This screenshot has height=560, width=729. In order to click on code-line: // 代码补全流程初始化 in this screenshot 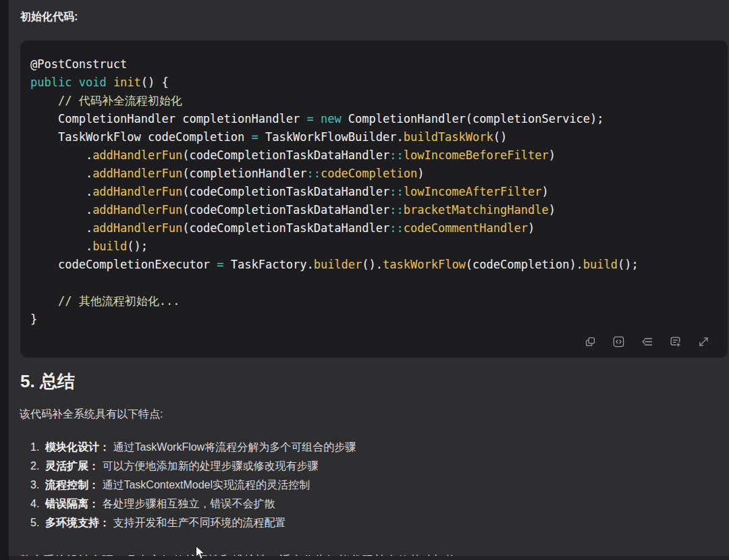, I will do `click(379, 101)`.